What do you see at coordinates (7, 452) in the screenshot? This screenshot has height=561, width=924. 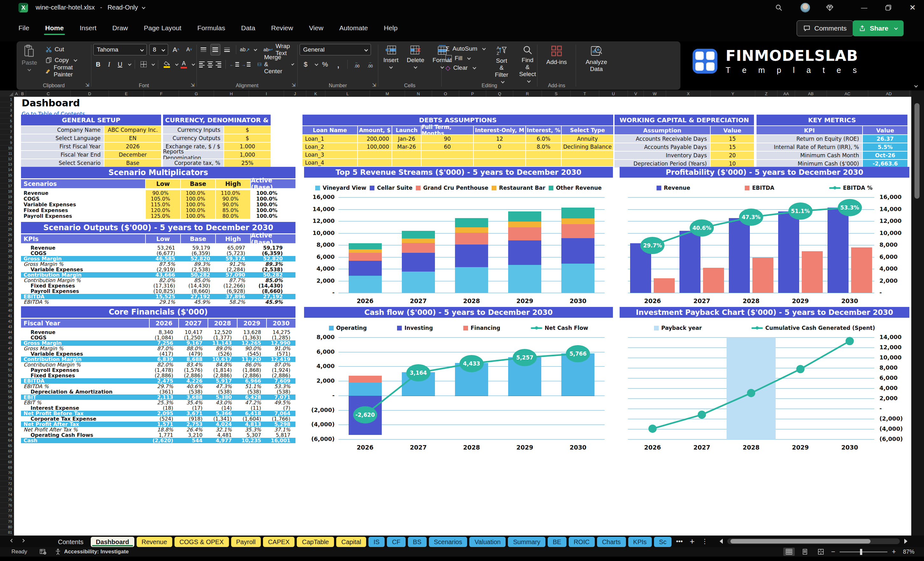 I see `row-header-66: 66` at bounding box center [7, 452].